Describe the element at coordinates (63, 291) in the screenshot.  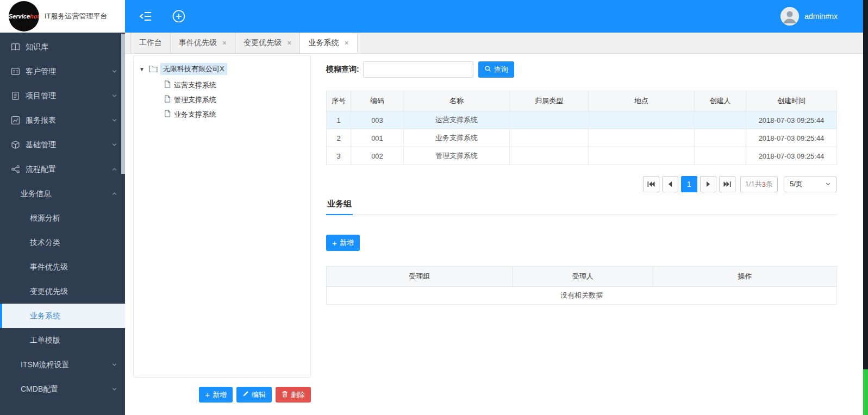
I see `sidebar-item-change-priority: 变更优先级` at that location.